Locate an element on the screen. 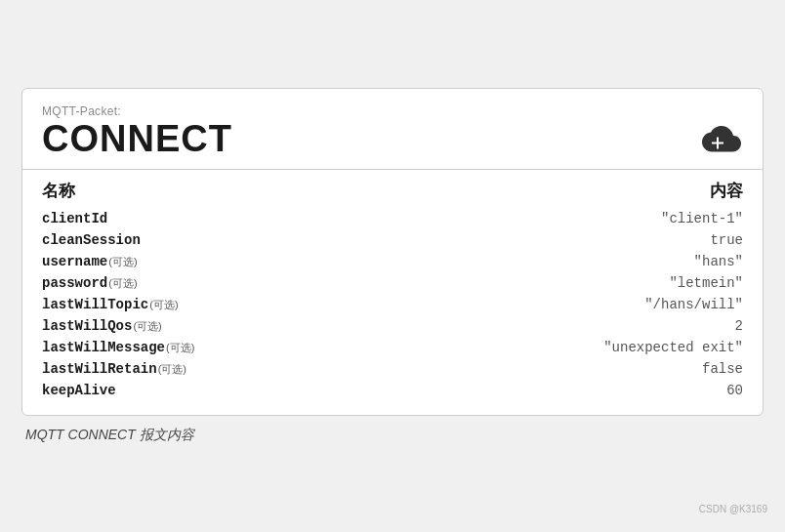 This screenshot has width=785, height=532. table-row: lastWillMessage(可选) "unexpected exit" is located at coordinates (392, 348).